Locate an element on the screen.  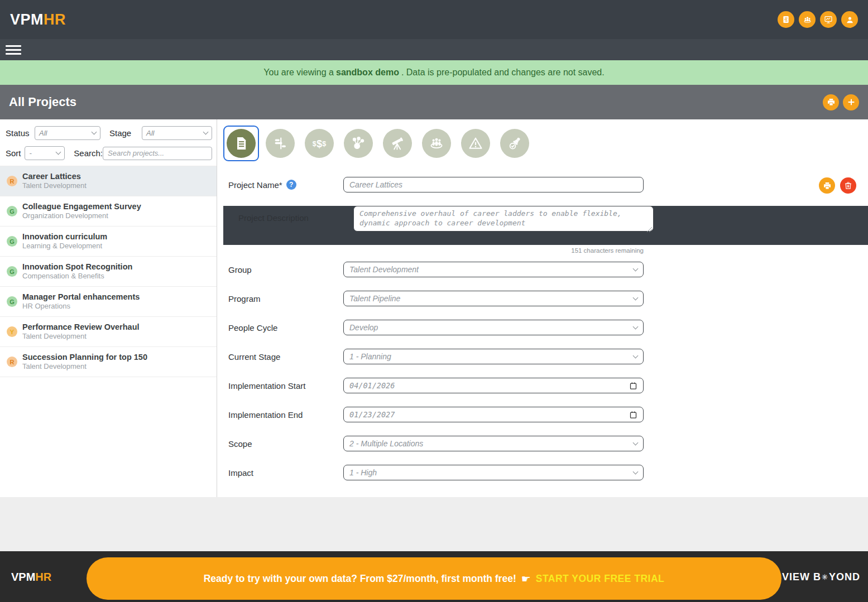
page-title: All Projects is located at coordinates (42, 102).